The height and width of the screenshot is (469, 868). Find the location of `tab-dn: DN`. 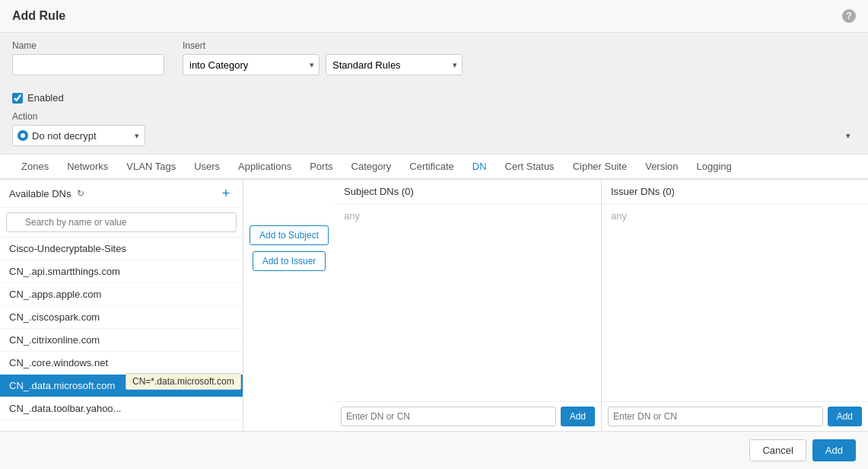

tab-dn: DN is located at coordinates (479, 168).